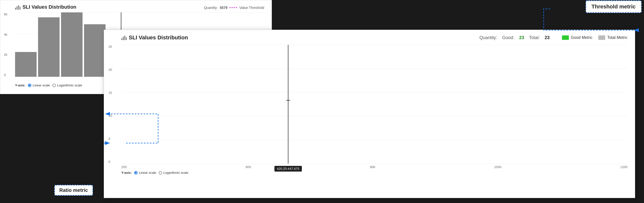  What do you see at coordinates (374, 167) in the screenshot?
I see `fg-xaxis: 200 600 800 1000 1200` at bounding box center [374, 167].